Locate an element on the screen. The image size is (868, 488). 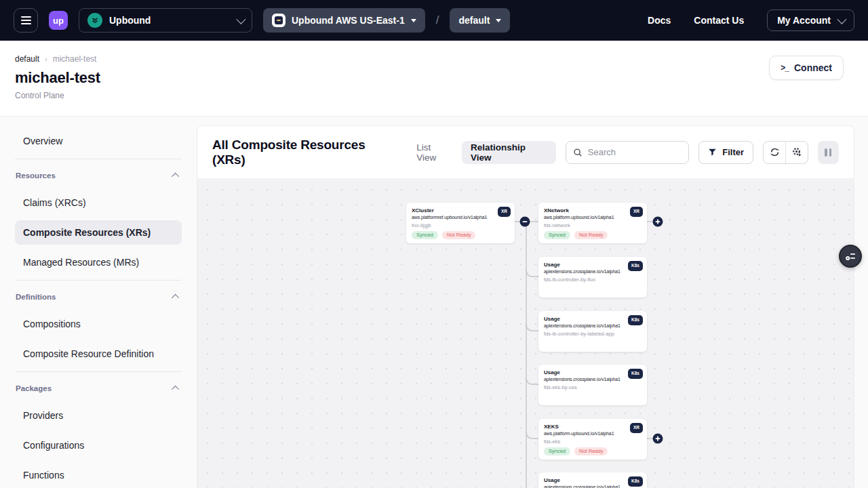
node-api-version: aws.platformref.upbound.io/v1alpha1 is located at coordinates (460, 217).